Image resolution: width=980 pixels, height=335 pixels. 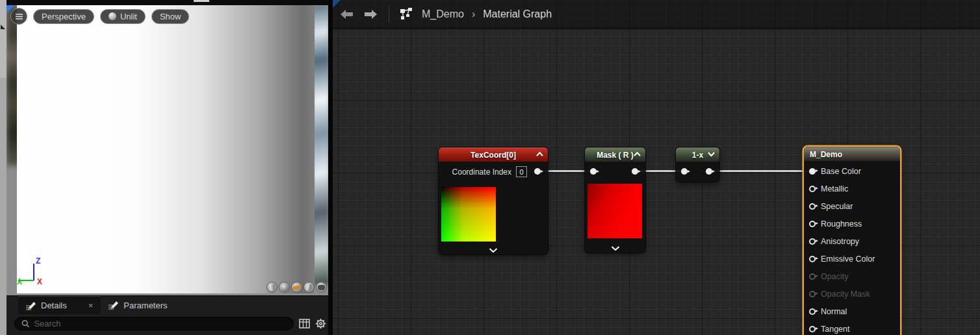 What do you see at coordinates (285, 287) in the screenshot?
I see `mesh-sphere-button` at bounding box center [285, 287].